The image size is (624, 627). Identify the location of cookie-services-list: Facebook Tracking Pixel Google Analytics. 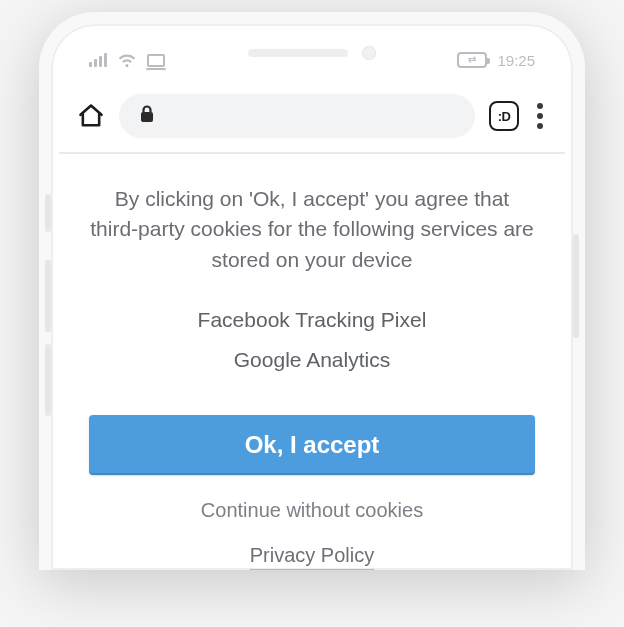
(312, 340).